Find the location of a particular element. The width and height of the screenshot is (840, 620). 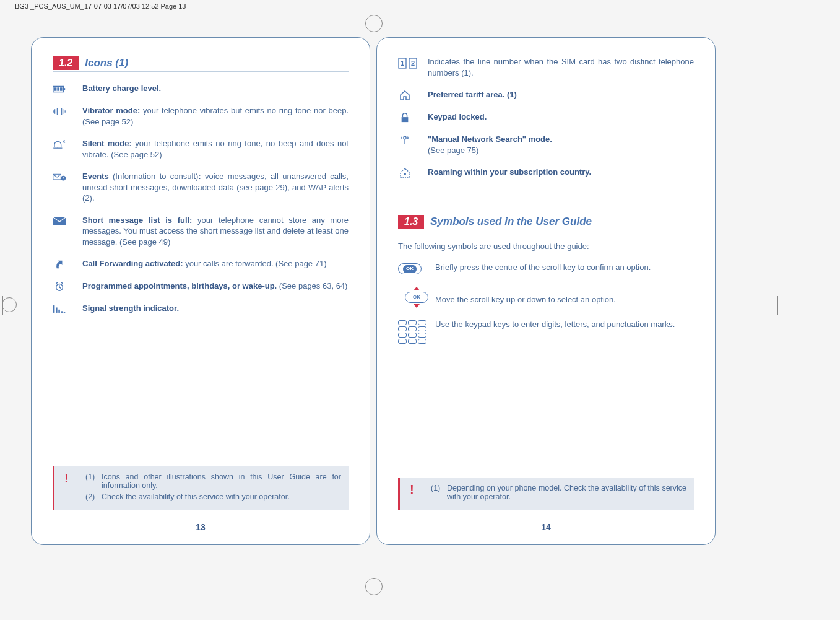

silent-desc: Silent mode: your telephone emits no rin… is located at coordinates (215, 149).